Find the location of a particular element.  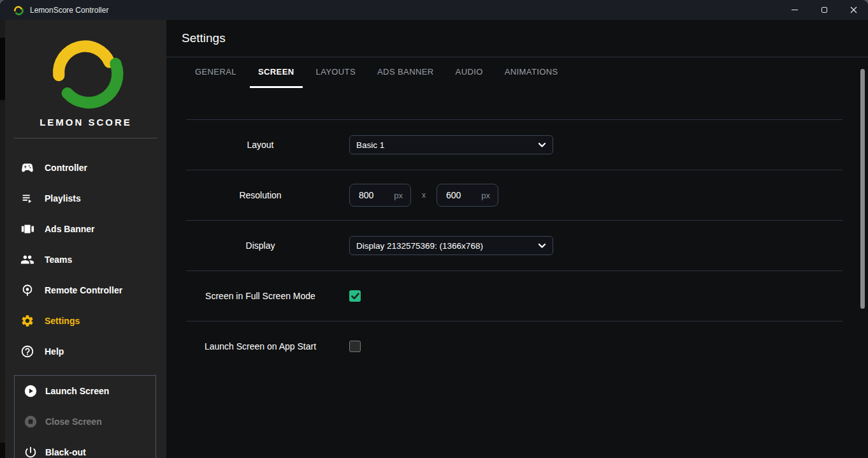

display-select: Display 2132575369: (1366x768) is located at coordinates (451, 246).